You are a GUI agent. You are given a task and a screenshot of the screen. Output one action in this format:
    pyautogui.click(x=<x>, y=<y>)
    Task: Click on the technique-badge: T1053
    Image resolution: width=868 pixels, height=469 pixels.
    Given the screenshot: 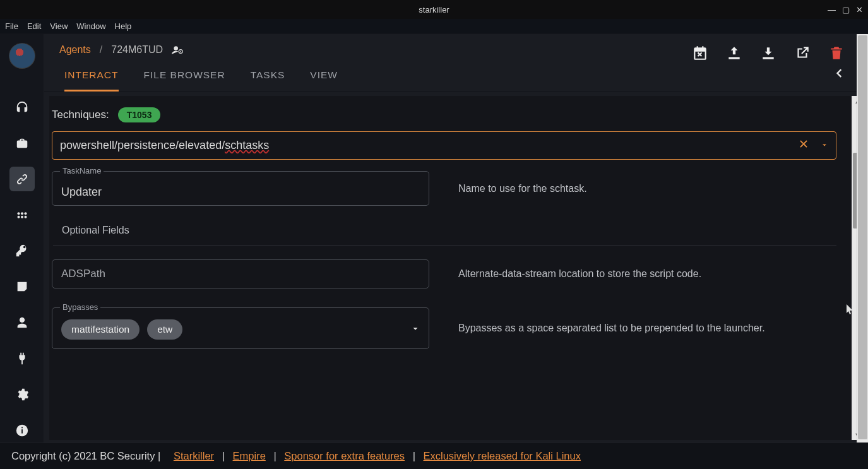 What is the action you would take?
    pyautogui.click(x=140, y=115)
    